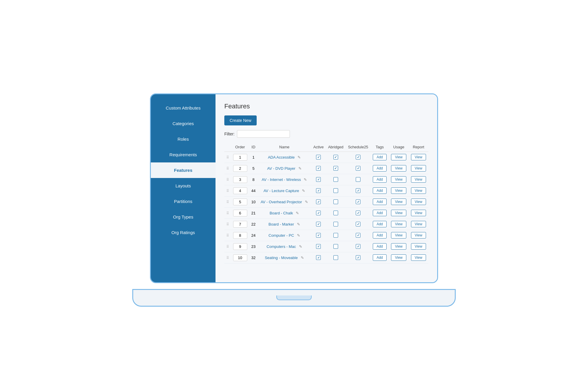 The width and height of the screenshot is (588, 388). Describe the element at coordinates (326, 246) in the screenshot. I see `table-row: ⠿23Computers - Mac✎AddViewView` at that location.